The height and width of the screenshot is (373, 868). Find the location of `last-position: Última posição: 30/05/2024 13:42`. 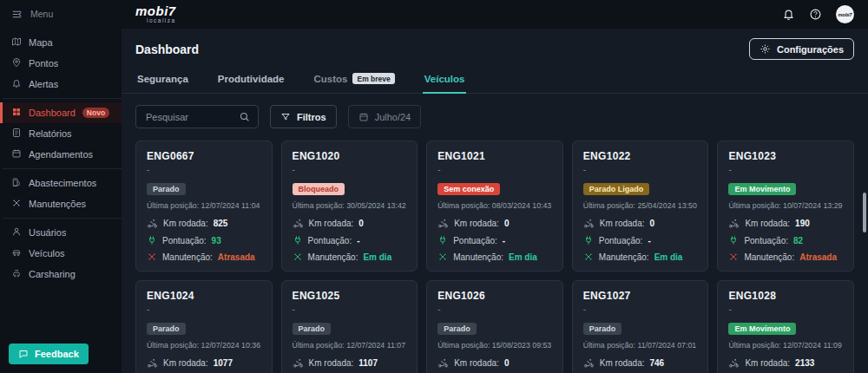

last-position: Última posição: 30/05/2024 13:42 is located at coordinates (350, 206).